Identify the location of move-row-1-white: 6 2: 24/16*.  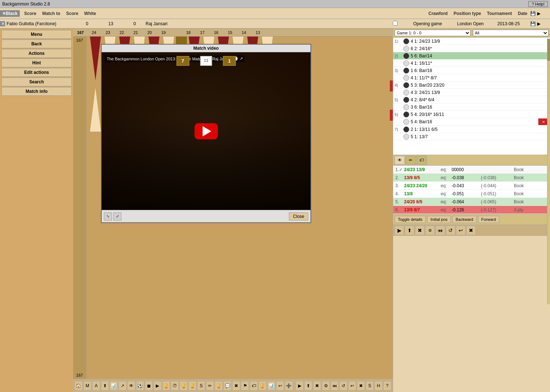
(472, 49).